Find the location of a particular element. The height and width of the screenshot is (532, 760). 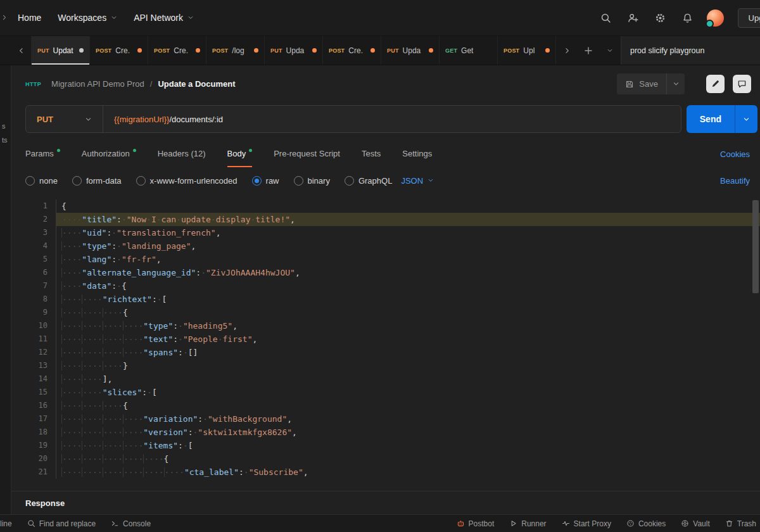

tabs-scroll-right-button is located at coordinates (567, 51).